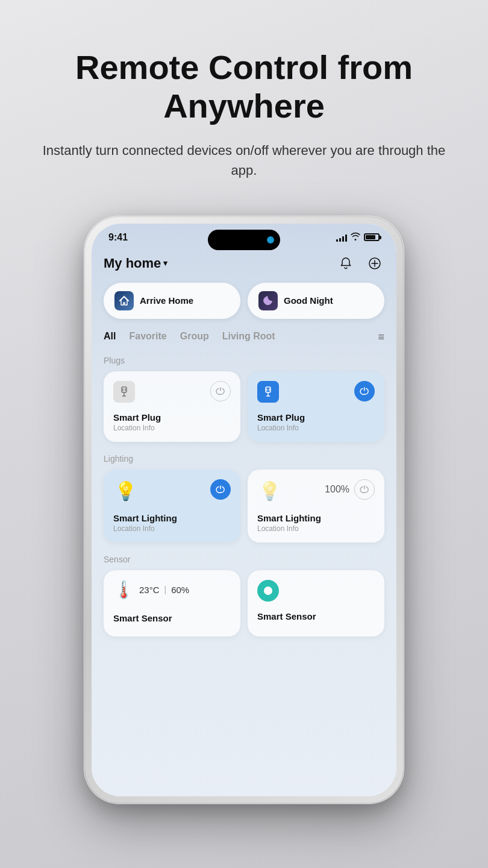  I want to click on good-night-icon, so click(268, 301).